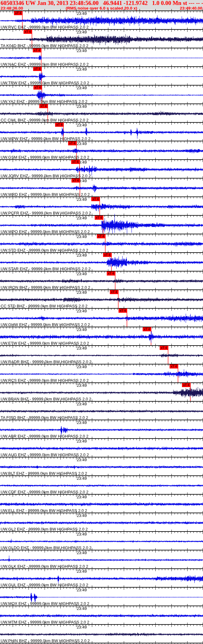  Describe the element at coordinates (45, 604) in the screenshot. I see `station-label: UW.MOX EHZ - 99999.0km BW HIGHPASS 2.0 2` at that location.